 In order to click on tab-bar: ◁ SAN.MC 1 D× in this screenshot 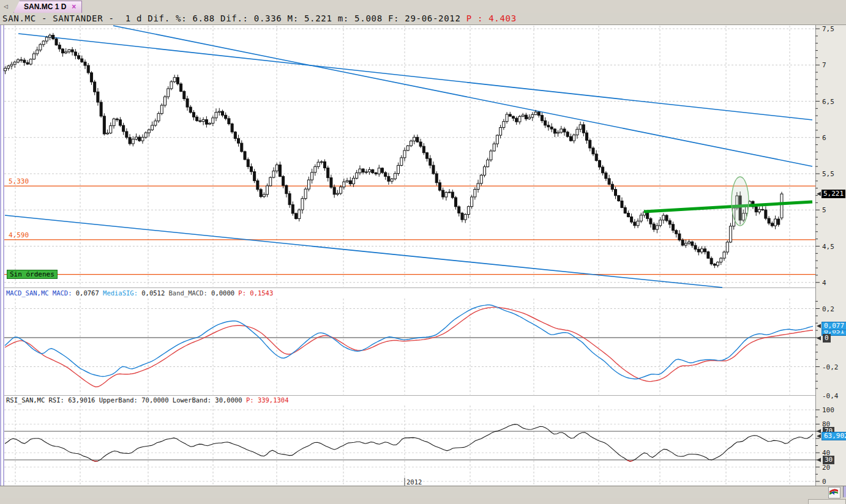, I will do `click(423, 6)`.